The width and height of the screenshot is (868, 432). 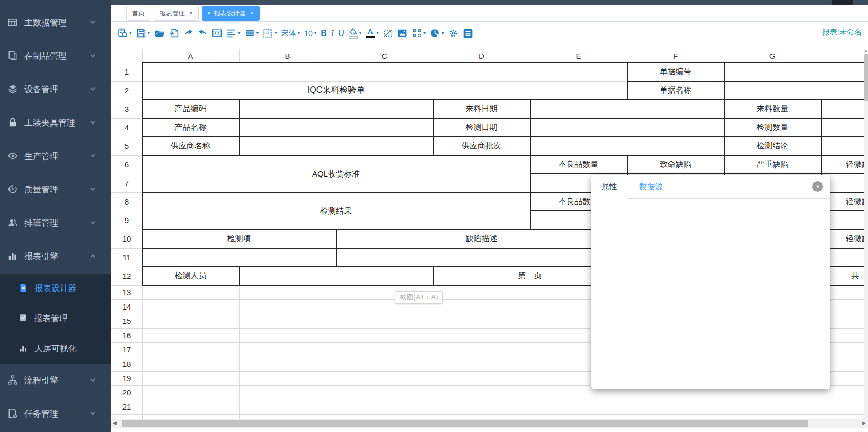 I want to click on row-header: 18, so click(x=127, y=364).